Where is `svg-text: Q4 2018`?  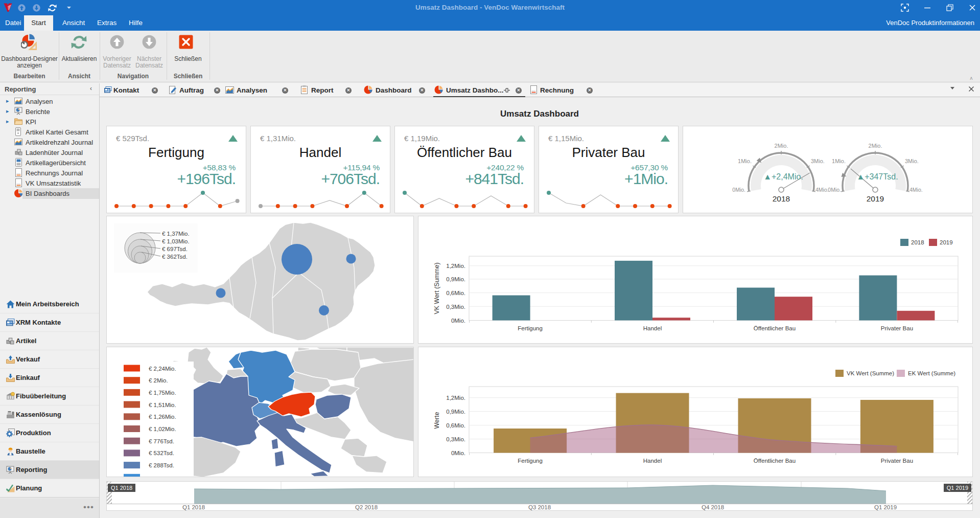 svg-text: Q4 2018 is located at coordinates (713, 507).